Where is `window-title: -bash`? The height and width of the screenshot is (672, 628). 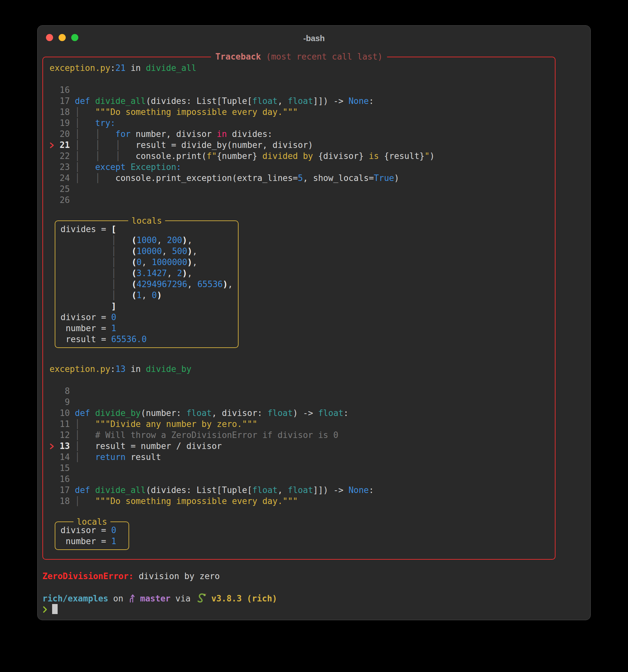
window-title: -bash is located at coordinates (314, 38).